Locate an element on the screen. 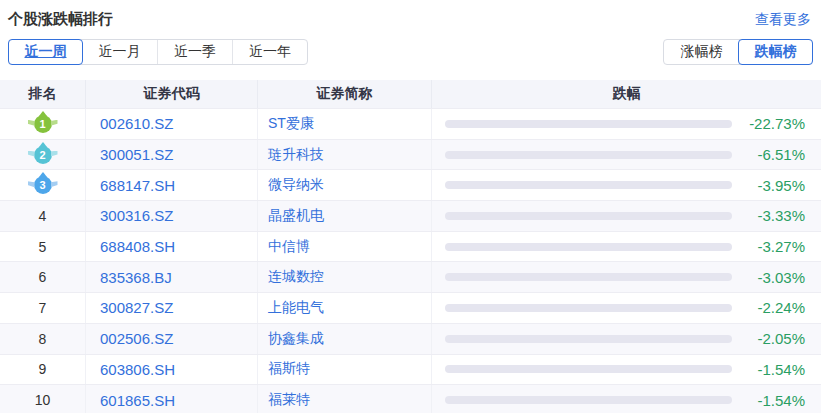  page-title: 个股涨跌幅排行 is located at coordinates (60, 20).